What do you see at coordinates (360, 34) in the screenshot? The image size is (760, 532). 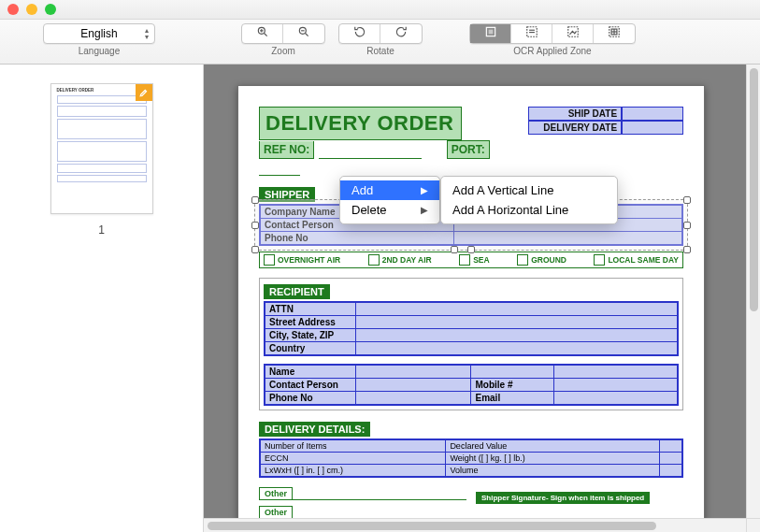 I see `rotate-left-button` at bounding box center [360, 34].